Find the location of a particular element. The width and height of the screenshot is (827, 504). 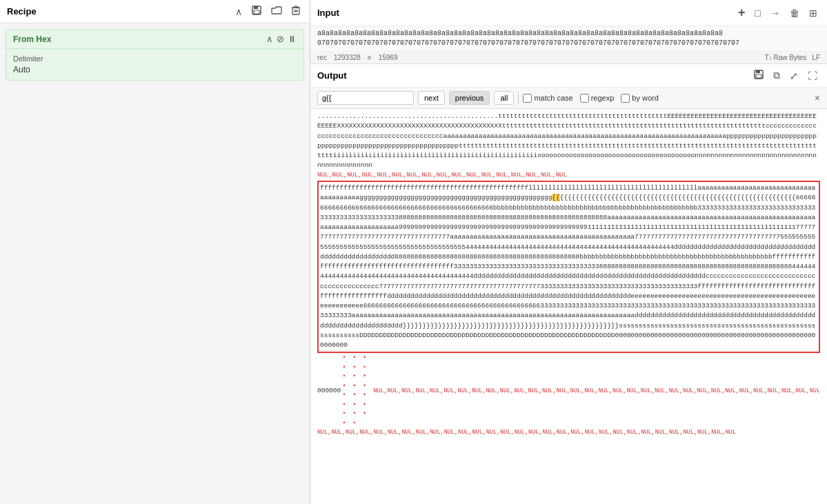

delimiter-value: Auto is located at coordinates (155, 70).